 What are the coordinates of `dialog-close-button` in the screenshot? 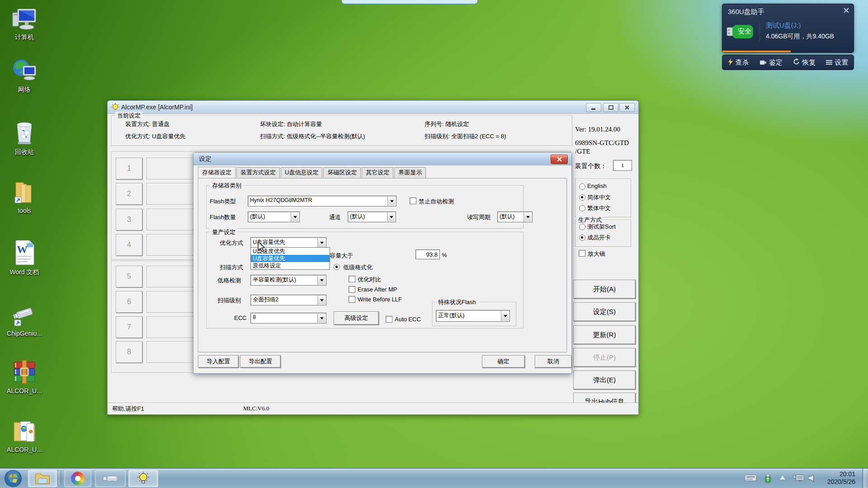 It's located at (559, 159).